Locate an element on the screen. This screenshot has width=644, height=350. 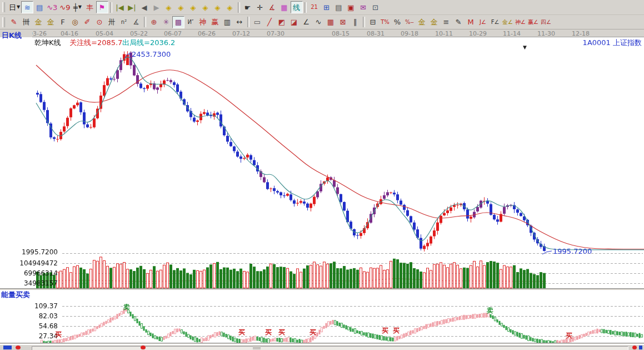
axis-position-marker: ▼ is located at coordinates (525, 47).